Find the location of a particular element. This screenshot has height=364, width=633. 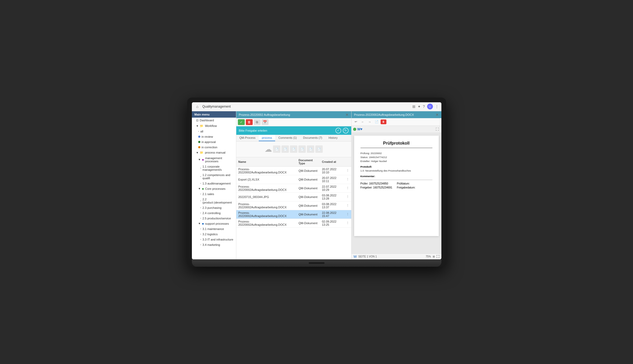

dashboard-icon: ⊡ is located at coordinates (197, 121).